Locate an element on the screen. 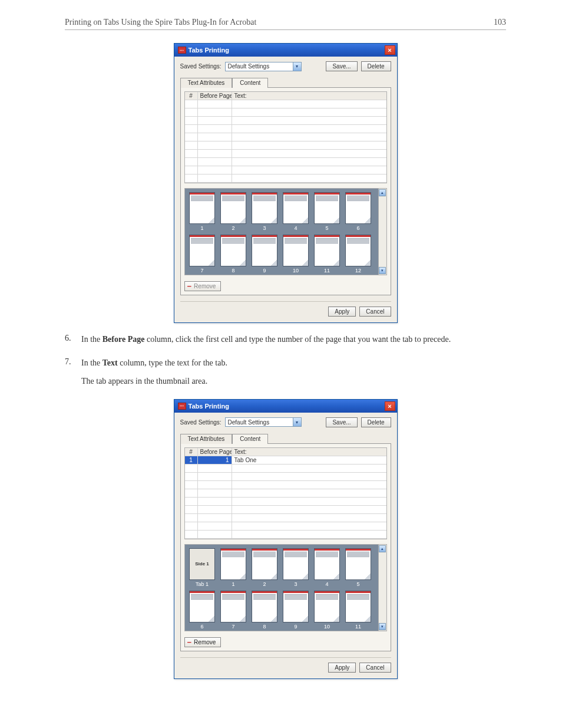 This screenshot has height=728, width=562. scroll-up-icon: ▴ is located at coordinates (382, 549).